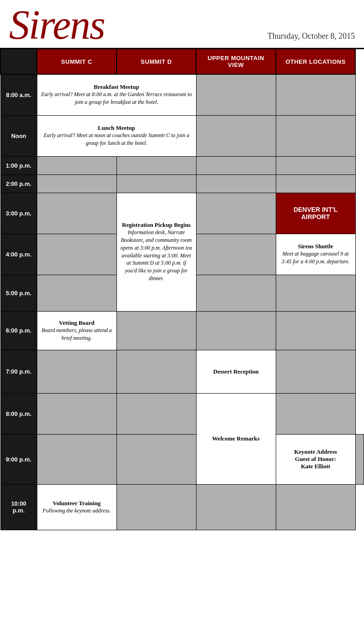 The height and width of the screenshot is (635, 364). What do you see at coordinates (116, 95) in the screenshot?
I see `schedule-cell: Breakfast MeetupEarly arrival? Meet at 8…` at bounding box center [116, 95].